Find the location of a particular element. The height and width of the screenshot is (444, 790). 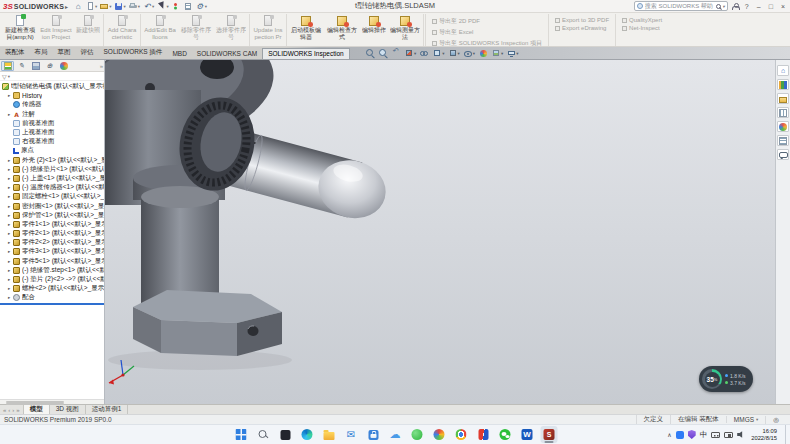

tree-item: ▸ 螺栓<2> (默认<<默认>_显示状态 is located at coordinates (52, 288).